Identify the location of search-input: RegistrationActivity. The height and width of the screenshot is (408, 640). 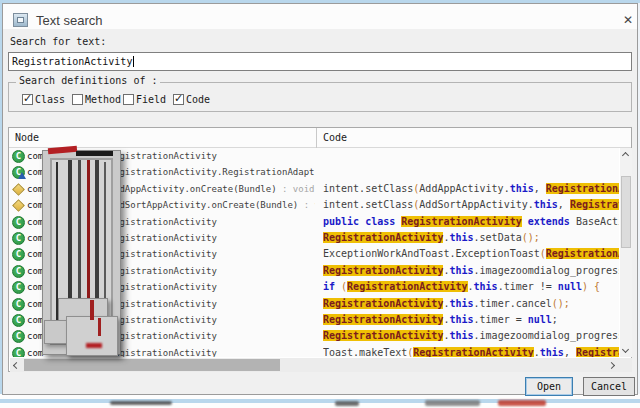
(320, 62).